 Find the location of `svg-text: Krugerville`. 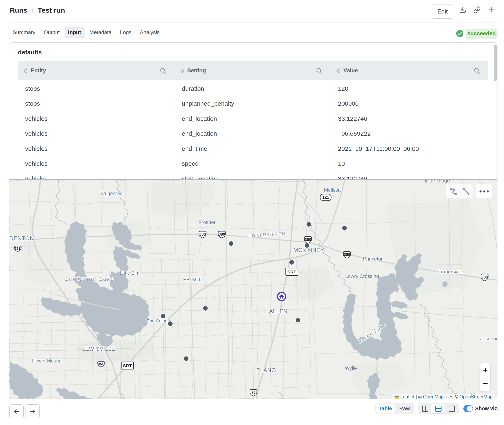

svg-text: Krugerville is located at coordinates (111, 193).